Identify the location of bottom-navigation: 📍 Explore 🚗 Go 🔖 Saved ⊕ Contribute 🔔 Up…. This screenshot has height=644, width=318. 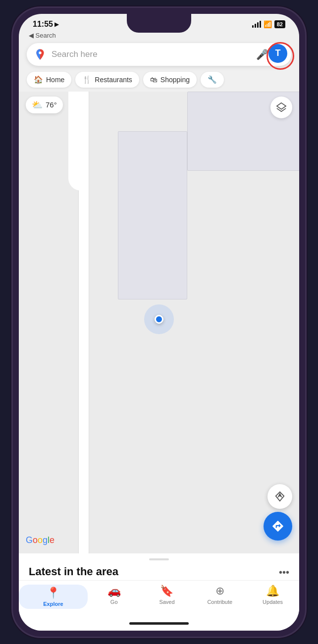
(159, 598).